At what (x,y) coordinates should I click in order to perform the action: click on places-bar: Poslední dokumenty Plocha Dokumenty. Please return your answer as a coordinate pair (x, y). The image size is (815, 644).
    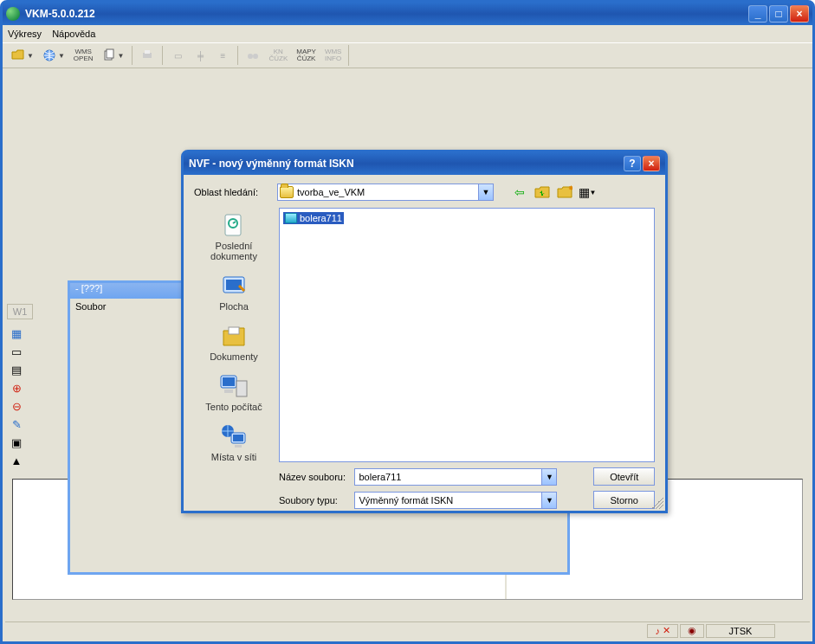
    Looking at the image, I should click on (234, 335).